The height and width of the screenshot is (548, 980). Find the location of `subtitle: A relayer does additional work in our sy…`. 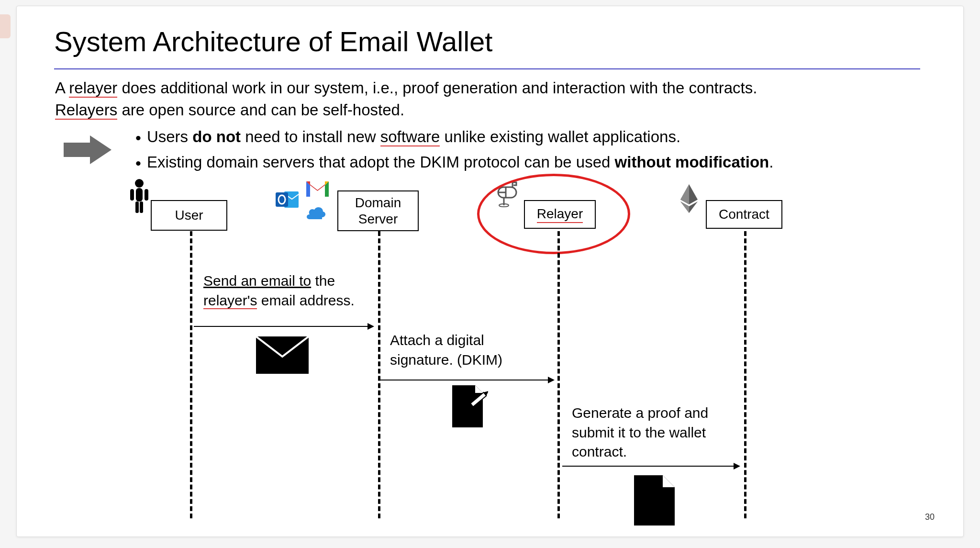

subtitle: A relayer does additional work in our sy… is located at coordinates (406, 99).